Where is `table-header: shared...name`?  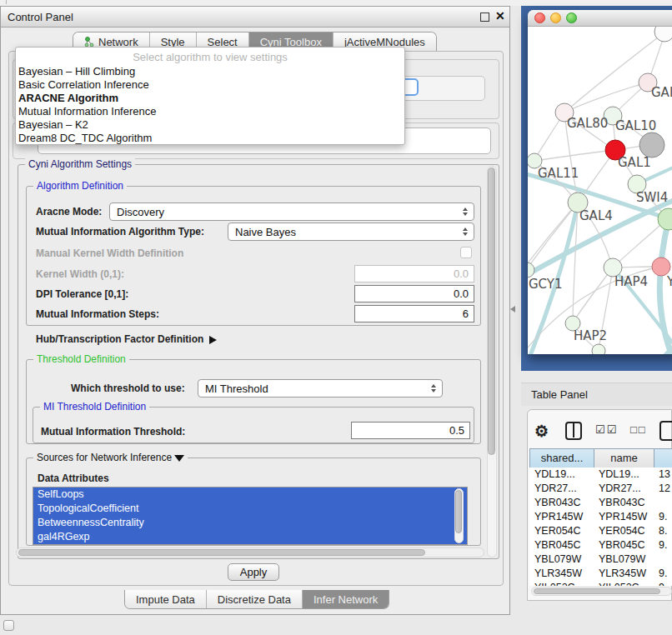 table-header: shared...name is located at coordinates (600, 458).